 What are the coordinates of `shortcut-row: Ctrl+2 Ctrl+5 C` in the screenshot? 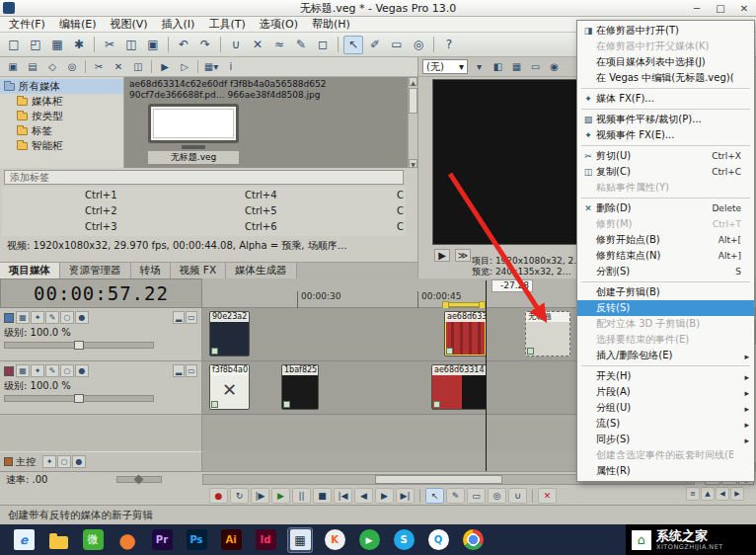 It's located at (203, 210).